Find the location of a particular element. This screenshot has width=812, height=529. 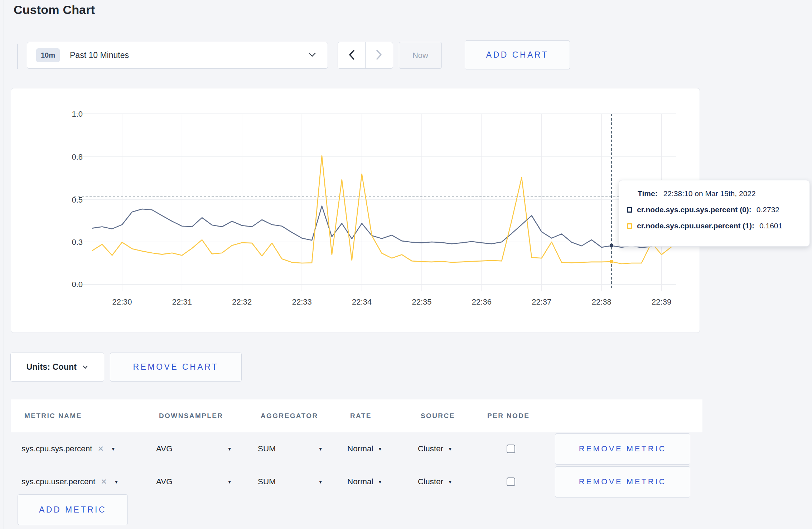

metric-name: sys.cpu.user.percent is located at coordinates (58, 482).